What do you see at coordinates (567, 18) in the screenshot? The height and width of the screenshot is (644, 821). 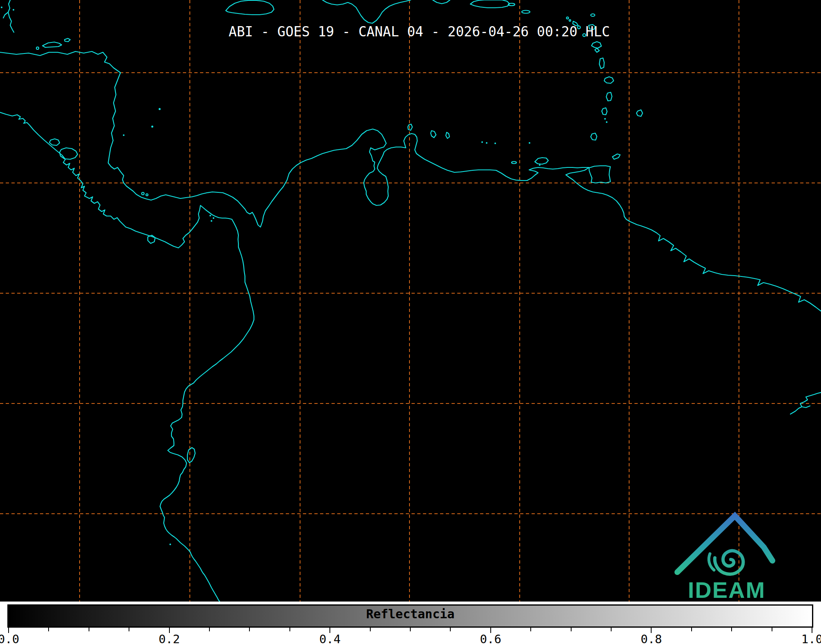 I see `island-saba` at bounding box center [567, 18].